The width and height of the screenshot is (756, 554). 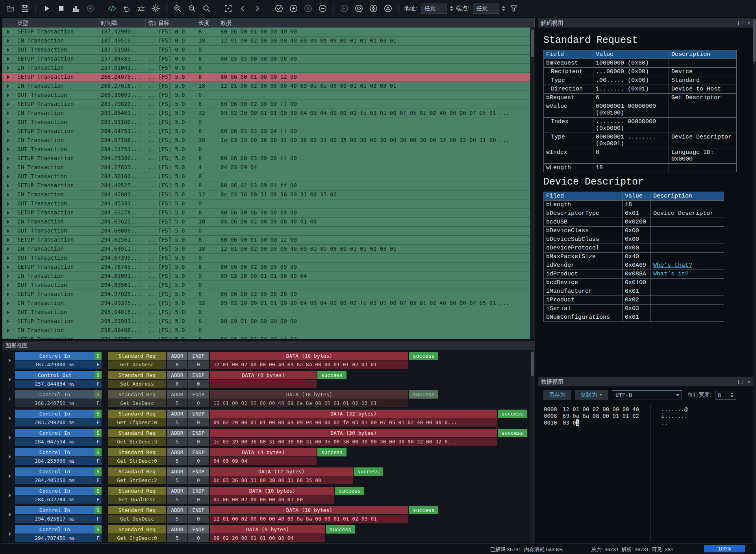 What do you see at coordinates (308, 9) in the screenshot?
I see `filter-error-button` at bounding box center [308, 9].